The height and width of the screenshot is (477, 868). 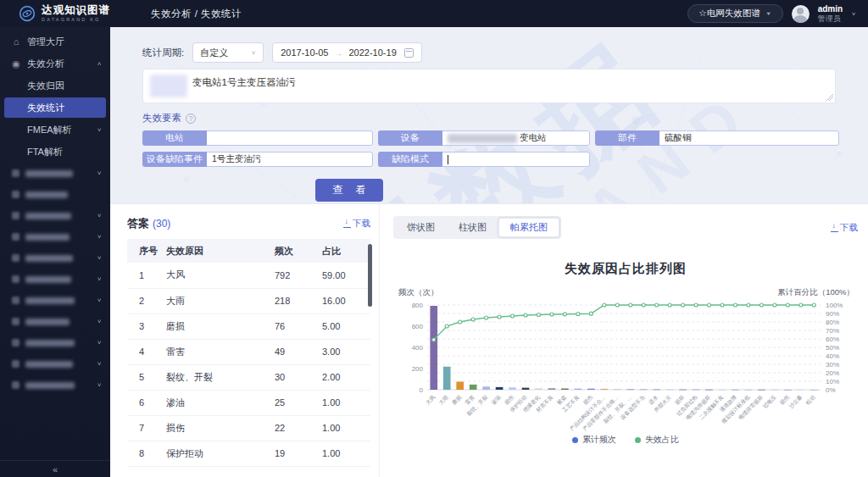 I want to click on table-cell: 22, so click(x=295, y=428).